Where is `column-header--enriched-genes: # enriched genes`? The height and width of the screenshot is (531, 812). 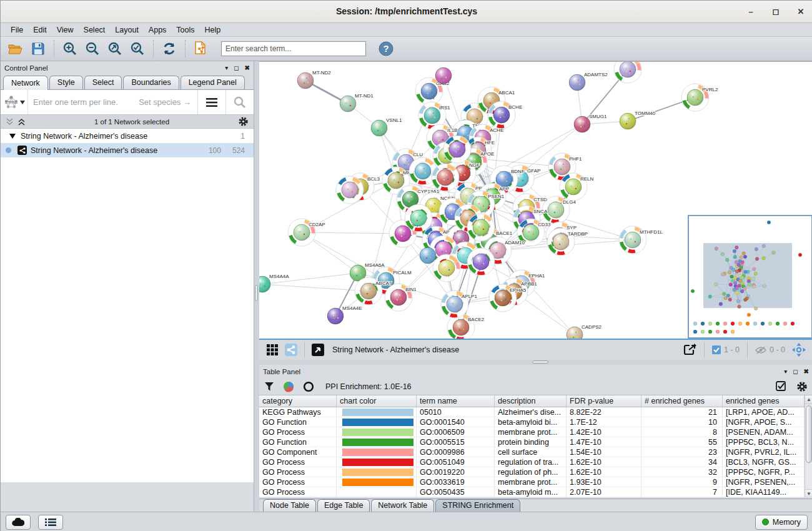
column-header--enriched-genes: # enriched genes is located at coordinates (682, 401).